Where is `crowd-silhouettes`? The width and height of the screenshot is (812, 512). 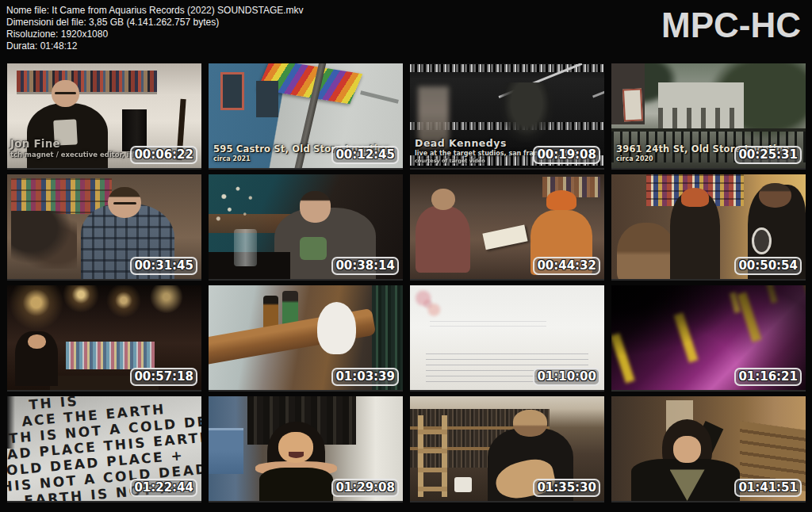 crowd-silhouettes is located at coordinates (44, 239).